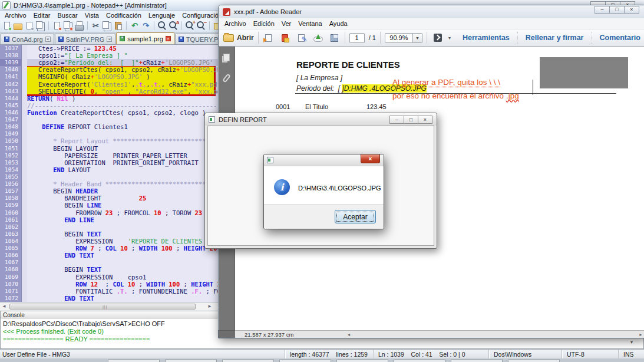  What do you see at coordinates (134, 26) in the screenshot?
I see `undo-icon: ↶` at bounding box center [134, 26].